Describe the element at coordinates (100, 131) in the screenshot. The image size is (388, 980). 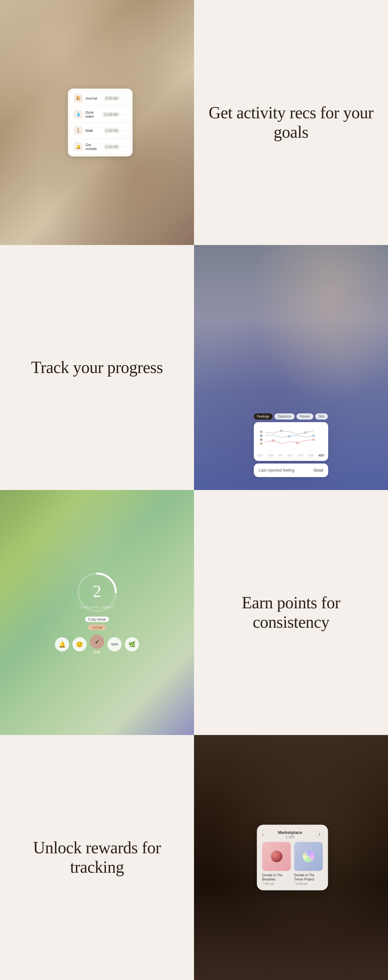
I see `reminder-item-walk: 🚶 Walk 2:30 PM ⋯` at that location.